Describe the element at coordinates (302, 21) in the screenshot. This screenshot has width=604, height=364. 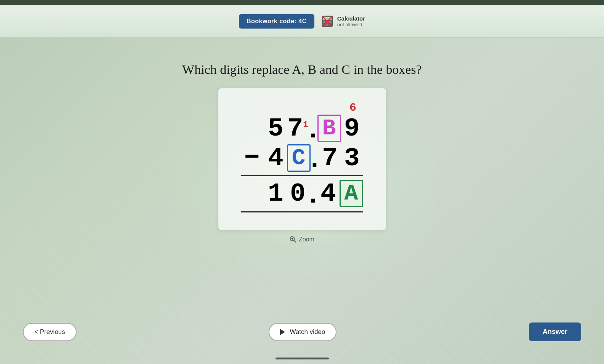
I see `header: Bookwork code: 4C Calculator not allowed` at that location.